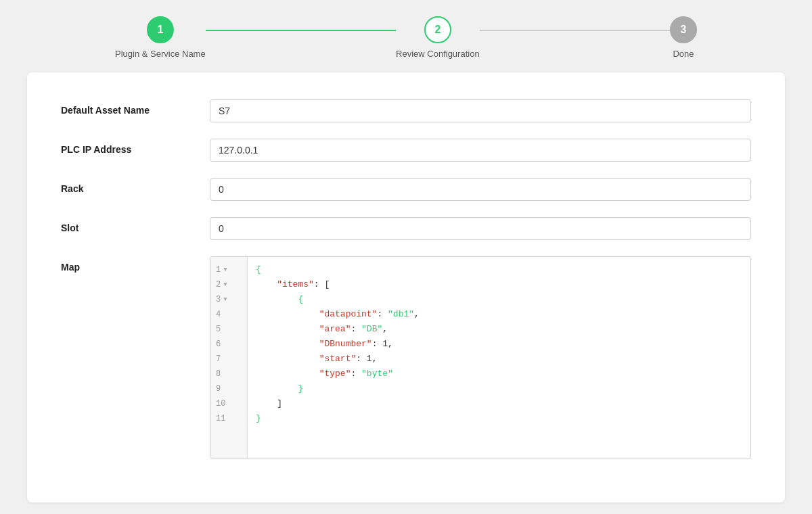 The height and width of the screenshot is (514, 812). What do you see at coordinates (406, 150) in the screenshot?
I see `plc-ip-row: PLC IP Address` at bounding box center [406, 150].